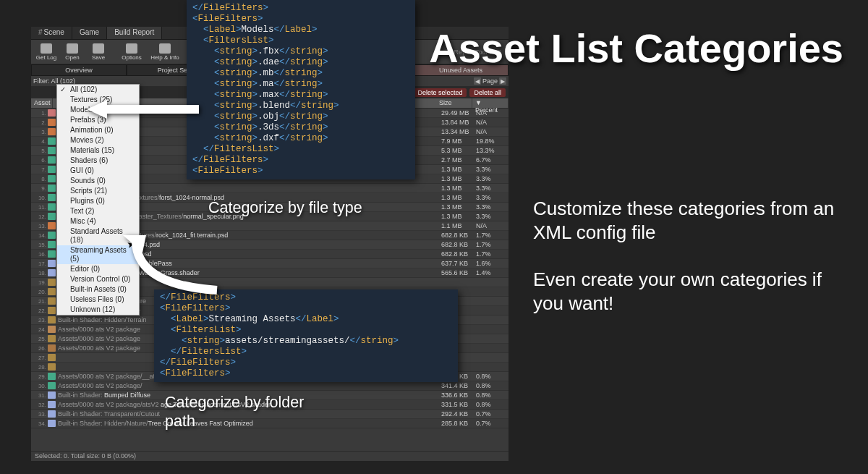  Describe the element at coordinates (98, 161) in the screenshot. I see `dropdown-option: Shaders (6)` at that location.